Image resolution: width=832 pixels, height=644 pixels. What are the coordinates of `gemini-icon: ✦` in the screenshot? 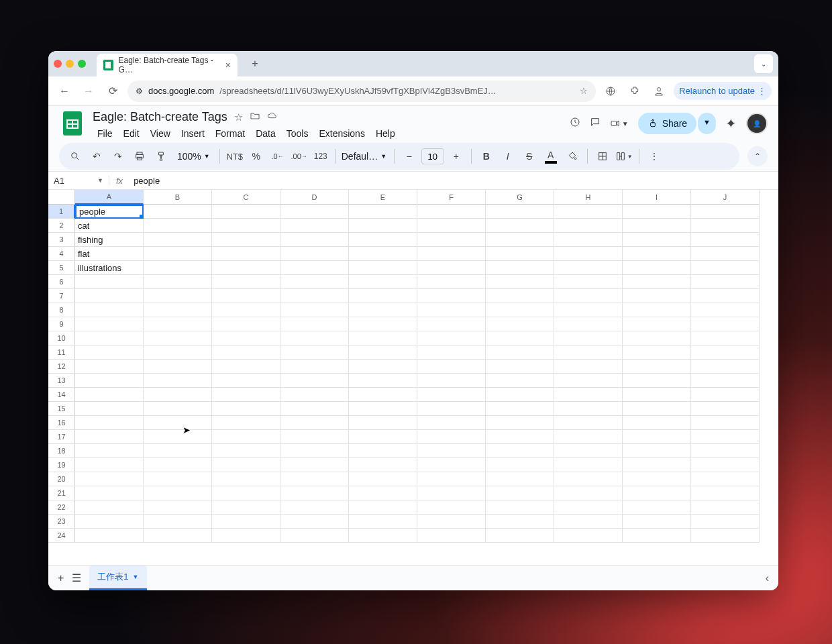 It's located at (731, 123).